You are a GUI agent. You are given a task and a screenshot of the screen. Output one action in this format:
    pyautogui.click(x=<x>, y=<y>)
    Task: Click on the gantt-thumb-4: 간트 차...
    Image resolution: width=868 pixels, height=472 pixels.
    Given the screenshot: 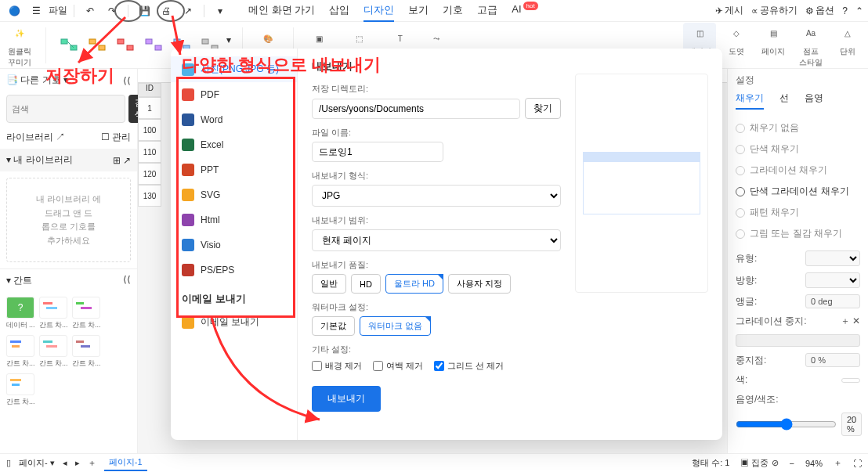 What is the action you would take?
    pyautogui.click(x=53, y=352)
    